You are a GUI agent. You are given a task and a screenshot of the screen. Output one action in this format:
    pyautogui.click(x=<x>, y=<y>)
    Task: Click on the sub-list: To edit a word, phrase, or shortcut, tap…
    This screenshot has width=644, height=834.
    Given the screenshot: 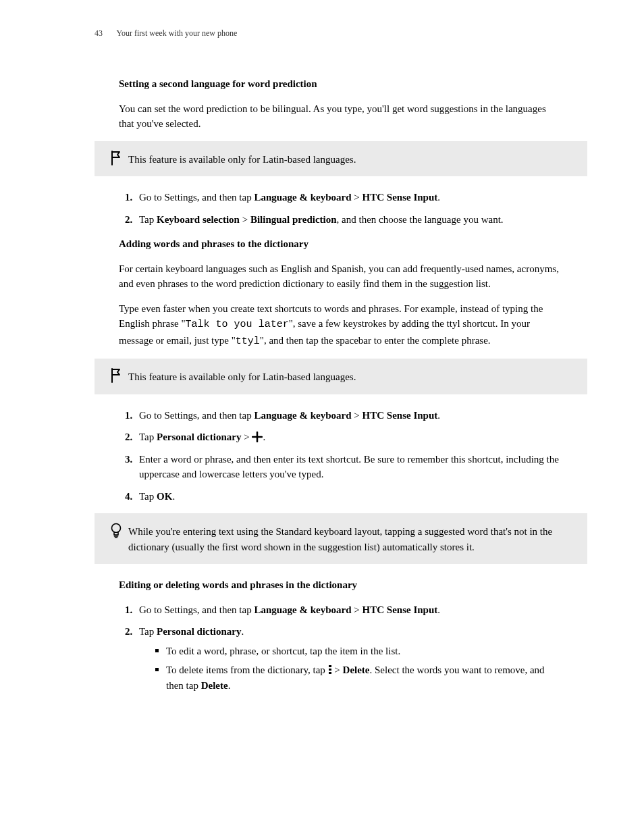 What is the action you would take?
    pyautogui.click(x=357, y=669)
    